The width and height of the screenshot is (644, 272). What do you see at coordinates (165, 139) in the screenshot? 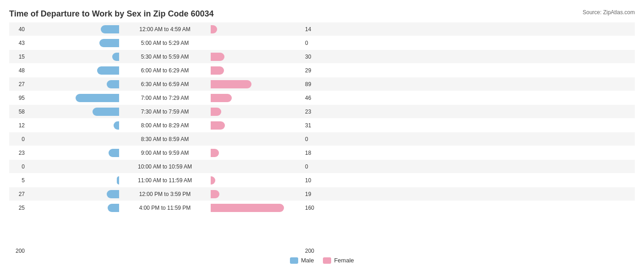
I see `time-label: 8:30 AM to 8:59 AM` at bounding box center [165, 139].